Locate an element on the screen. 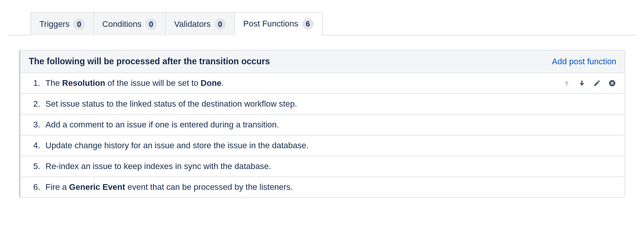  delete-icon is located at coordinates (612, 83).